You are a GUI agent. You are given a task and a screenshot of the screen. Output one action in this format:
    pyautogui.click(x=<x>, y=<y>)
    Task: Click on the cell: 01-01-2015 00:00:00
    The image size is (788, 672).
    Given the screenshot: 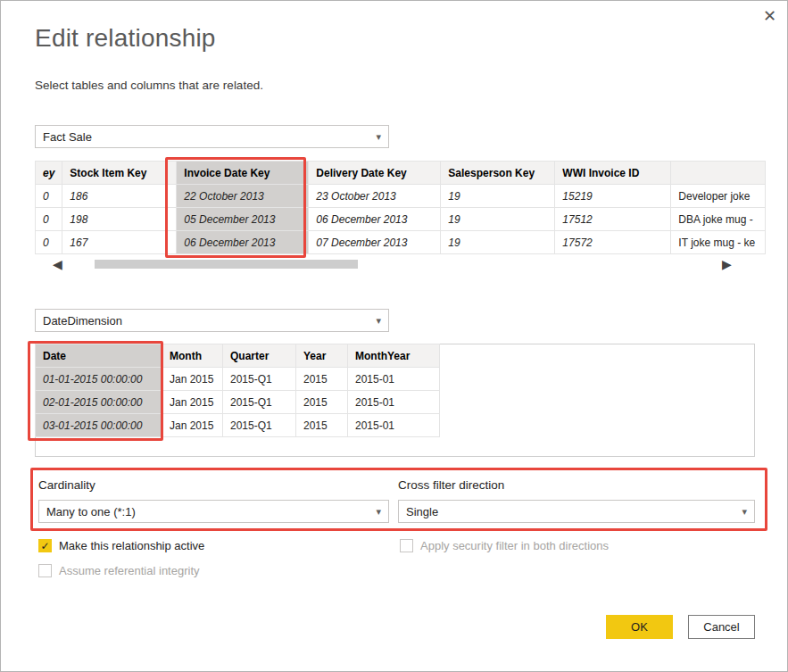 What is the action you would take?
    pyautogui.click(x=99, y=379)
    